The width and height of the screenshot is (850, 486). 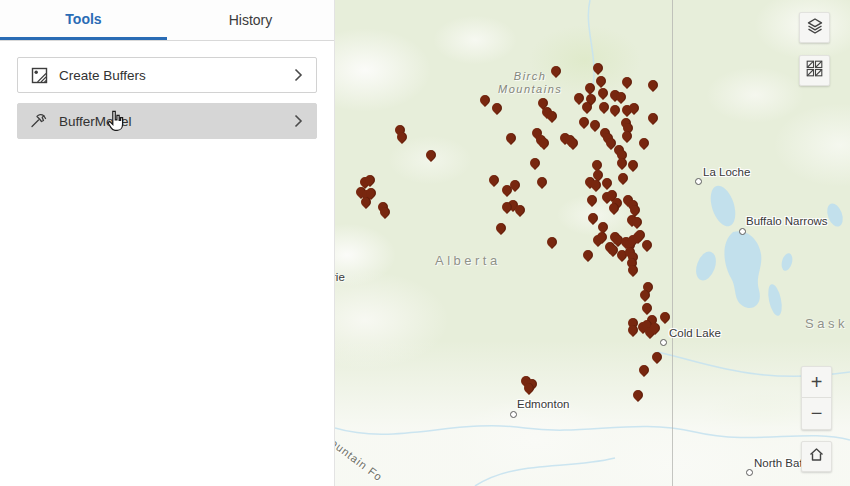 What do you see at coordinates (815, 28) in the screenshot?
I see `layers-icon` at bounding box center [815, 28].